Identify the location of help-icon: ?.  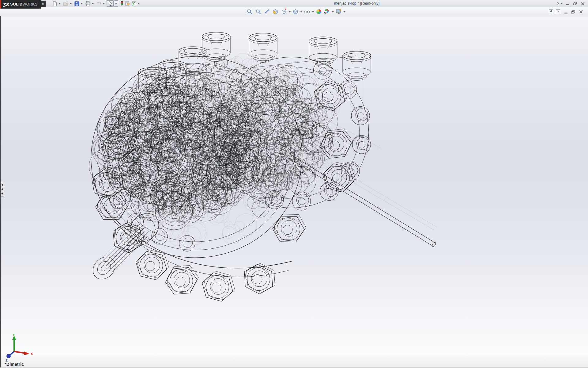
(558, 4).